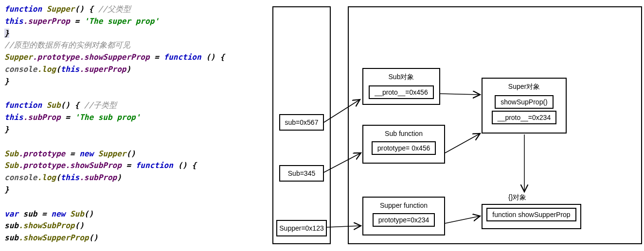  I want to click on sub-object-box: Sub对象 __proto__=0x456, so click(401, 86).